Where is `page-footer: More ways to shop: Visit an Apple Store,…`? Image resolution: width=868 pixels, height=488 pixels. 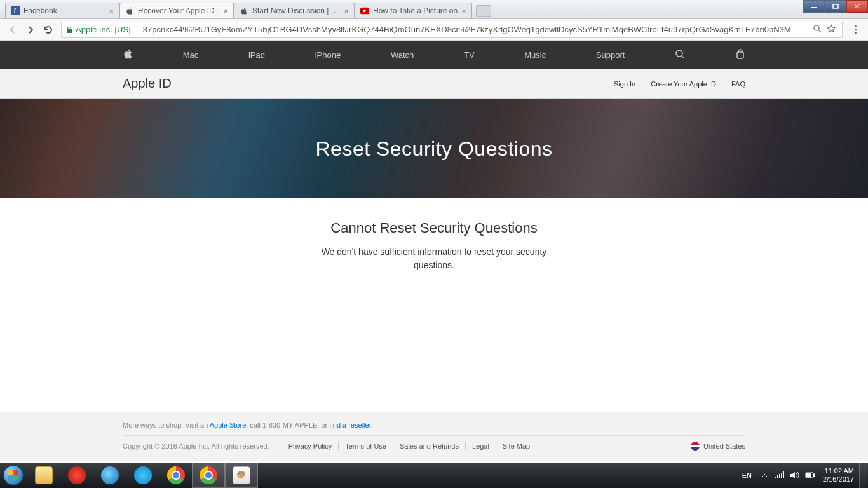 page-footer: More ways to shop: Visit an Apple Store,… is located at coordinates (434, 437).